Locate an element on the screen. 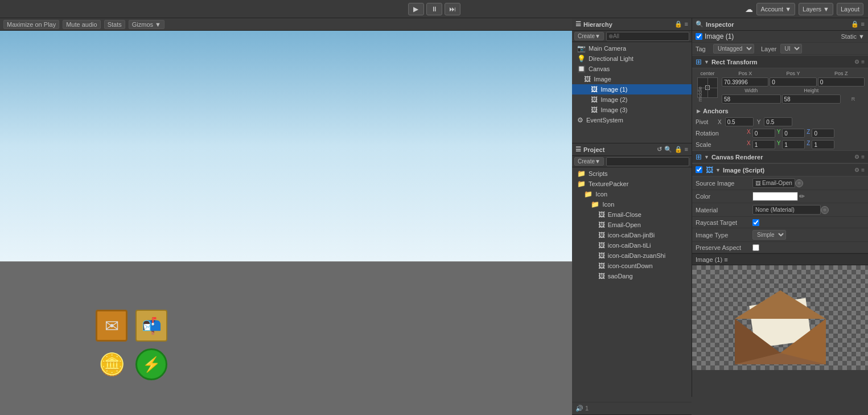 This screenshot has width=868, height=415. project-search-icon: 🔍 is located at coordinates (668, 149).